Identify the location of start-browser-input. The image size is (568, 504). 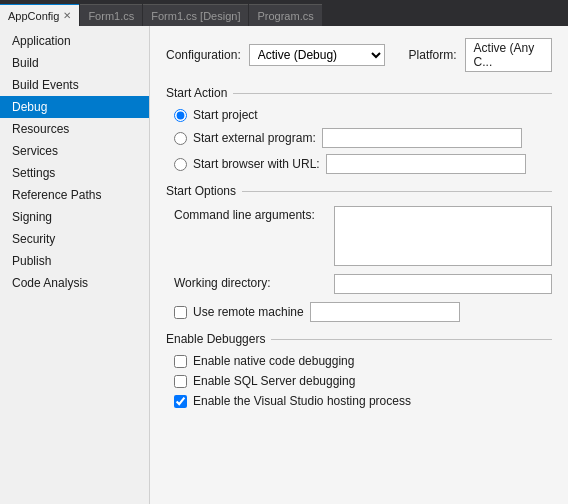
(426, 164).